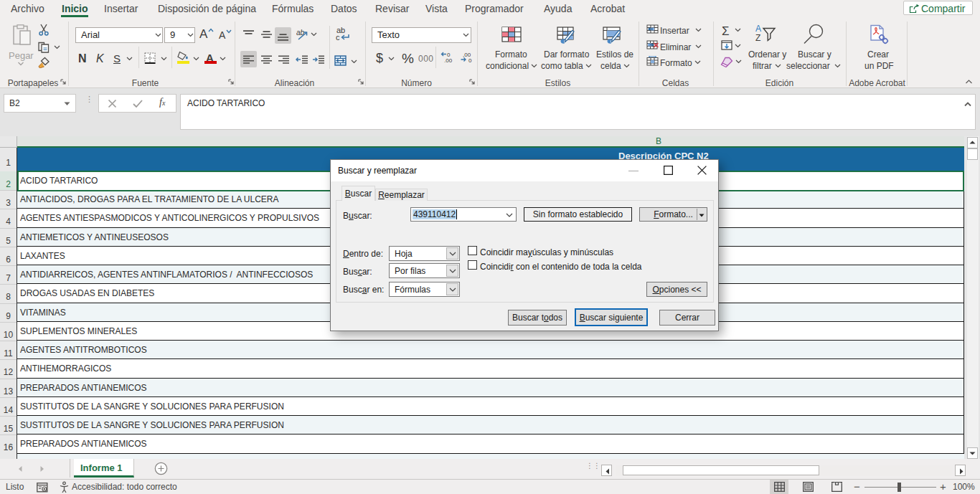 The height and width of the screenshot is (494, 980). Describe the element at coordinates (758, 37) in the screenshot. I see `svg-text: Z` at that location.